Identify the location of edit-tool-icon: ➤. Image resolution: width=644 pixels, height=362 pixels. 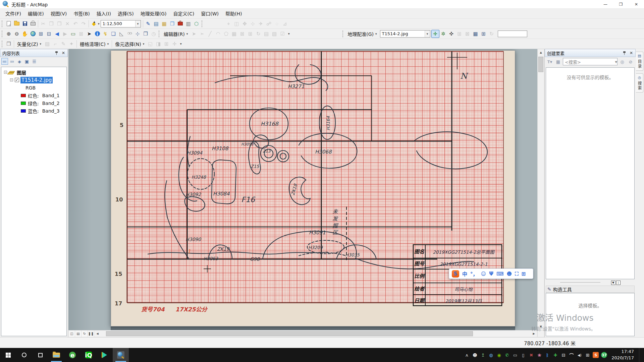
(194, 34).